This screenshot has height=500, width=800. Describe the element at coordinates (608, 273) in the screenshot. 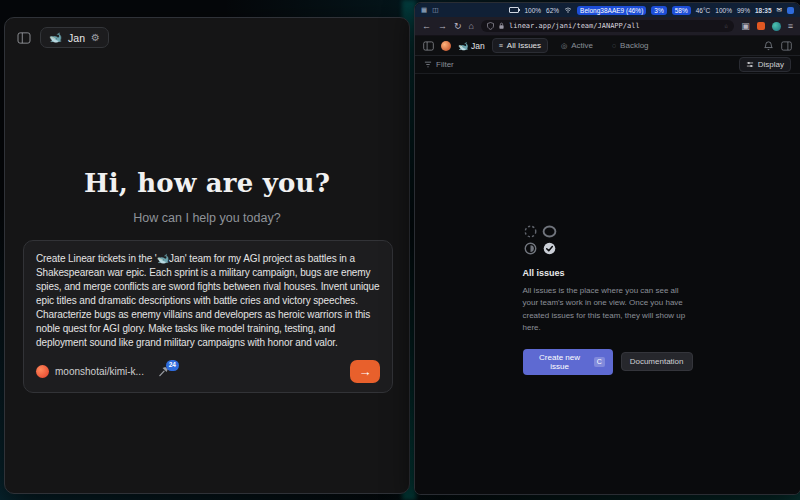

I see `empty-state-title: All issues` at that location.